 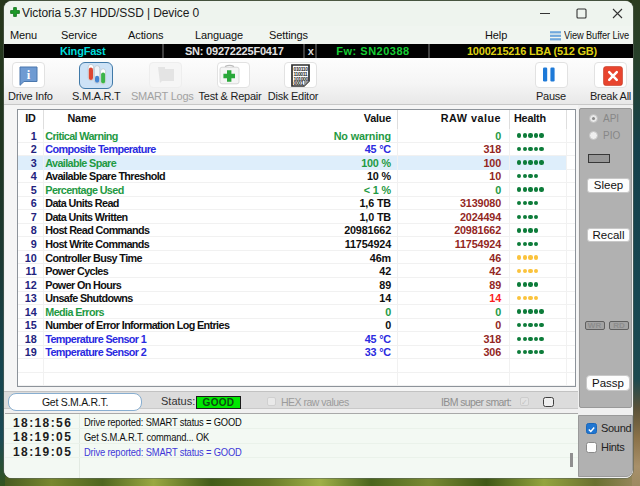 I want to click on svg-text: 0001, so click(x=299, y=83).